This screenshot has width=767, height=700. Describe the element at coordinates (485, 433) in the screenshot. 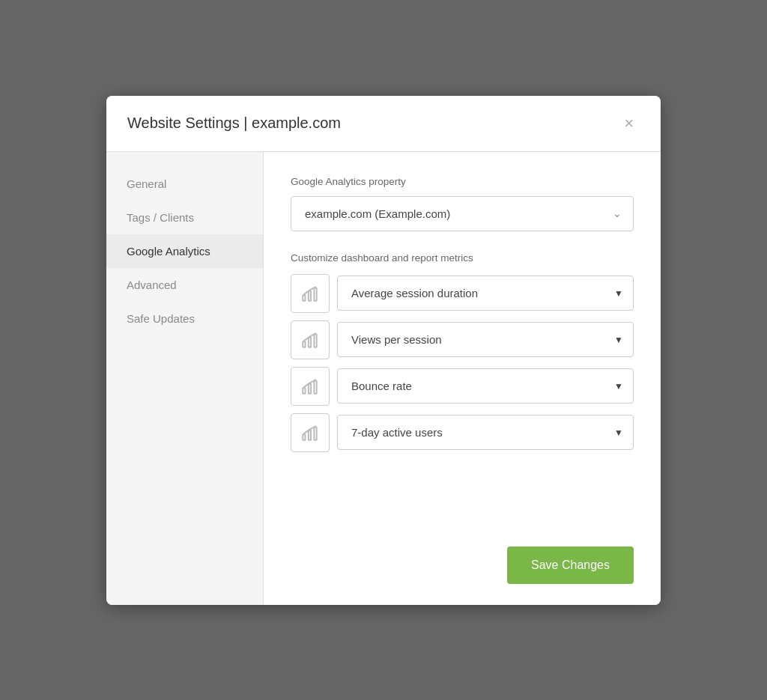

I see `metric-select-wrapper-4: 7-day active users ▼` at that location.